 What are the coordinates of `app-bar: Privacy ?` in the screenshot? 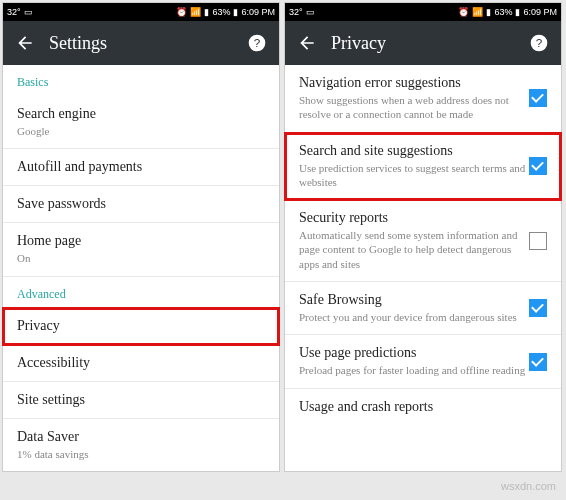 It's located at (423, 43).